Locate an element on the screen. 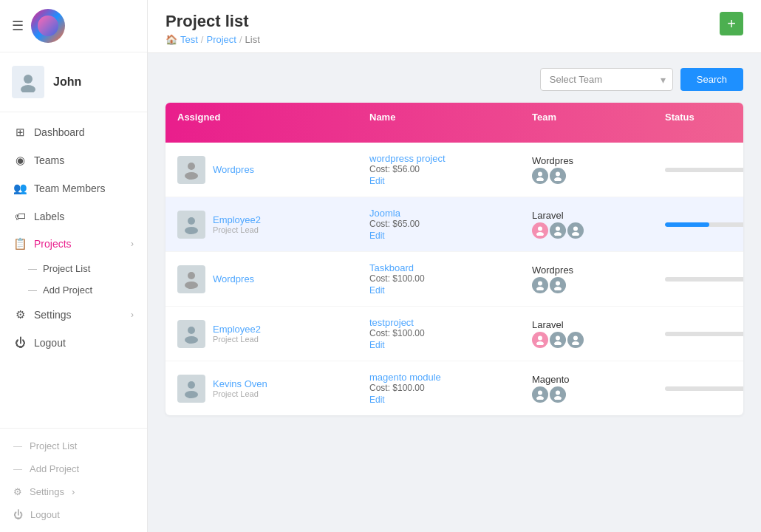 The height and width of the screenshot is (532, 761). project-cost: Cost: $56.00 is located at coordinates (451, 169).